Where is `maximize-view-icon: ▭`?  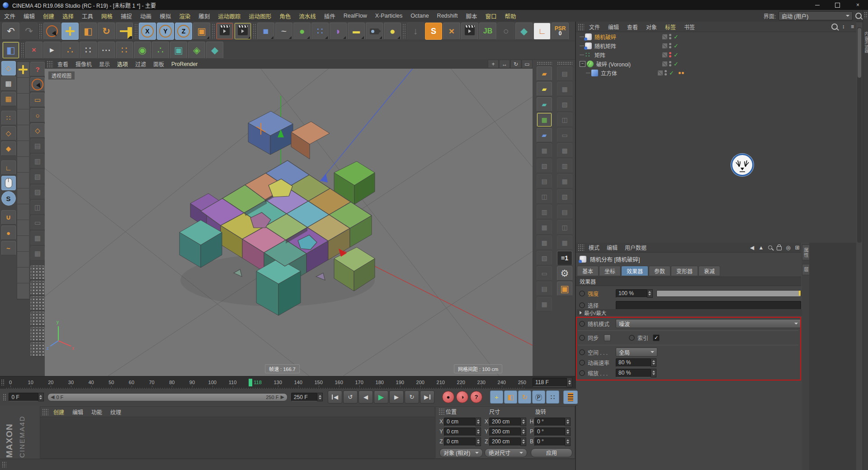 maximize-view-icon: ▭ is located at coordinates (527, 64).